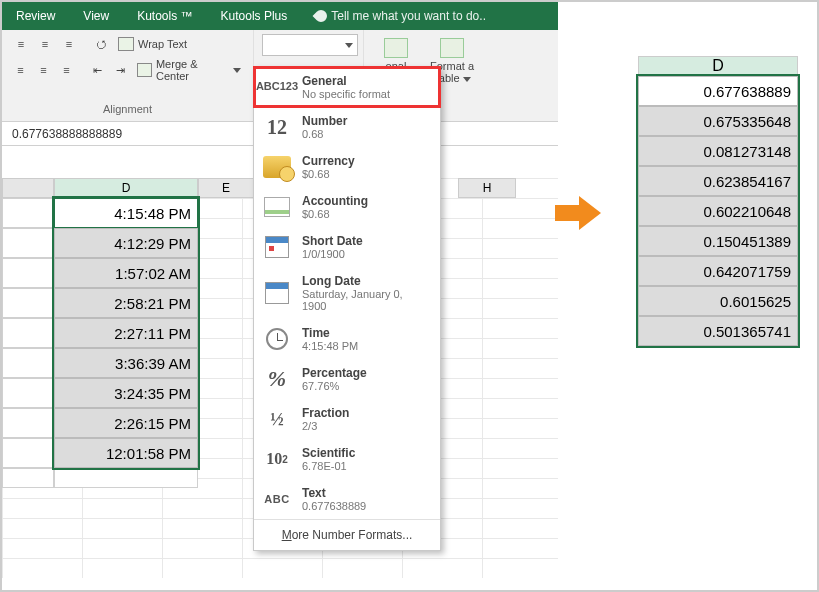  I want to click on format-option-text: ABCText0.677638889, so click(347, 499).